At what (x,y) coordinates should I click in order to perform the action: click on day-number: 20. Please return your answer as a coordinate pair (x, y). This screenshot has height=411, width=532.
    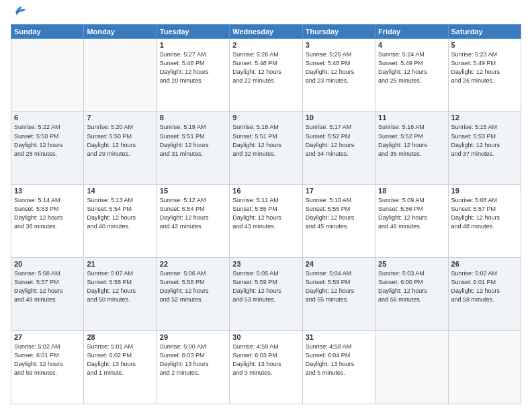
    Looking at the image, I should click on (47, 264).